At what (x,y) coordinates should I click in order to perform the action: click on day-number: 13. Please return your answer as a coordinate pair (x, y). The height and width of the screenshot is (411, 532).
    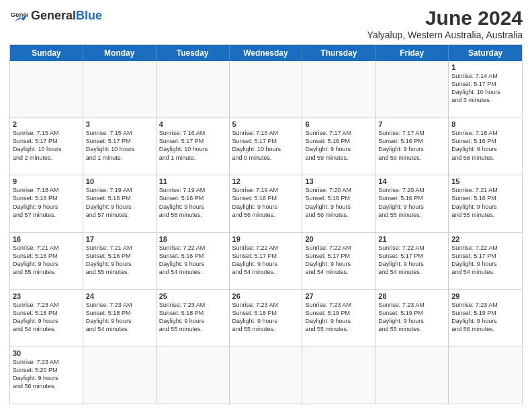
    Looking at the image, I should click on (339, 181).